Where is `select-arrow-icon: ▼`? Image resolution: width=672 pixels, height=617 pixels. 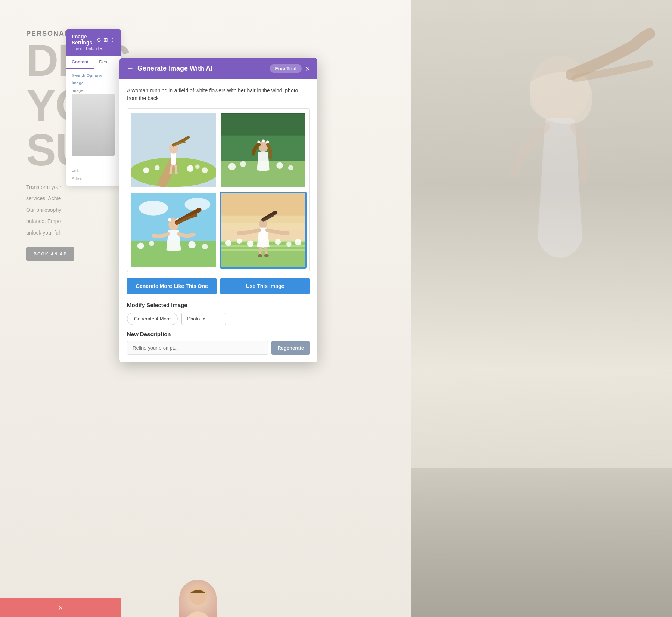
select-arrow-icon: ▼ is located at coordinates (204, 319).